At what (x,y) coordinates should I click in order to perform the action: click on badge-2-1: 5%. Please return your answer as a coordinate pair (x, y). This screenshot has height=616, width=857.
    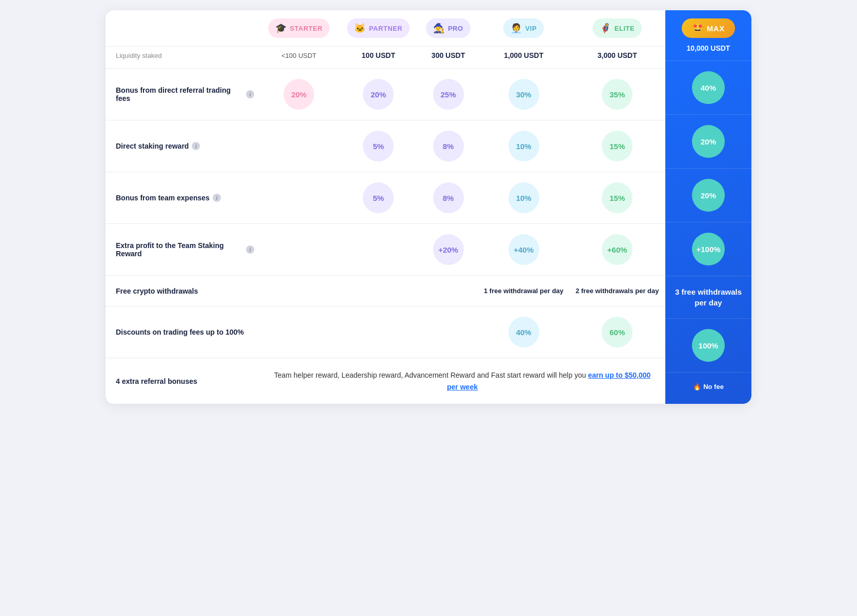
    Looking at the image, I should click on (378, 198).